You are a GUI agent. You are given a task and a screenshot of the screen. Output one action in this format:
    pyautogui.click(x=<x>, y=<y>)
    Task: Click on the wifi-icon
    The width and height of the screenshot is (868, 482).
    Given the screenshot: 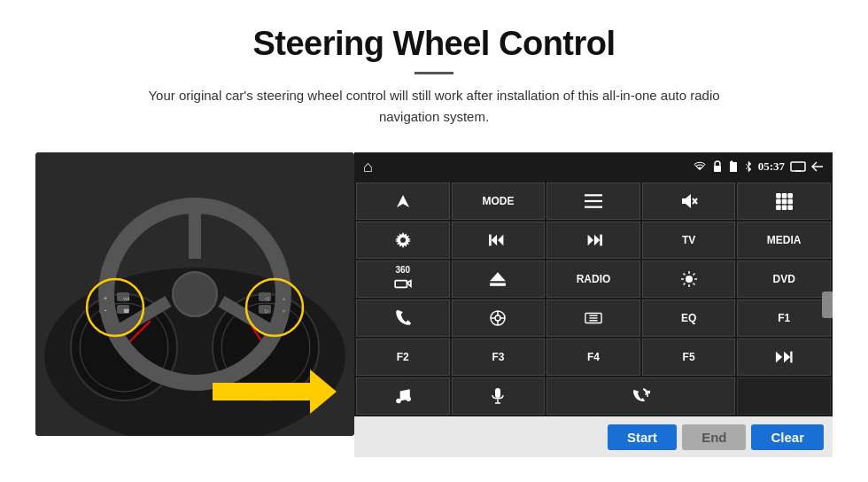 What is the action you would take?
    pyautogui.click(x=700, y=167)
    